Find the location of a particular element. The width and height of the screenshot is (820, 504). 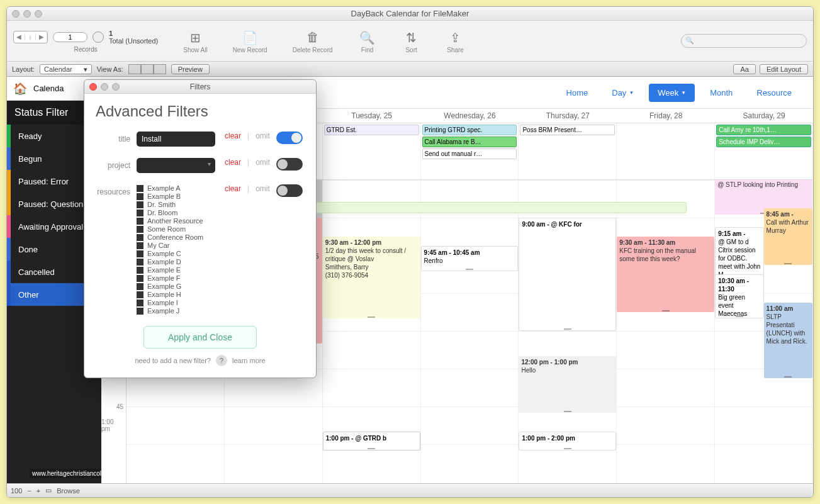

resource-item: My Car is located at coordinates (177, 245).